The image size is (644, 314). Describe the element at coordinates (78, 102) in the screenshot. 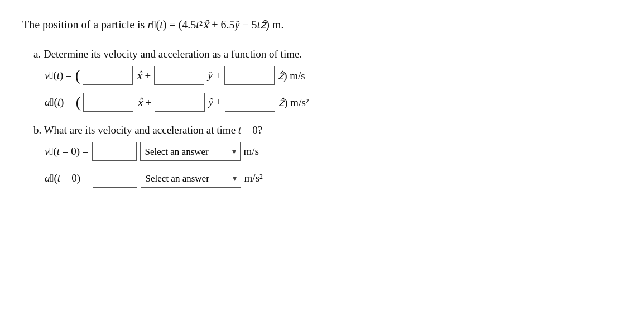

I see `open-paren-a: (` at that location.